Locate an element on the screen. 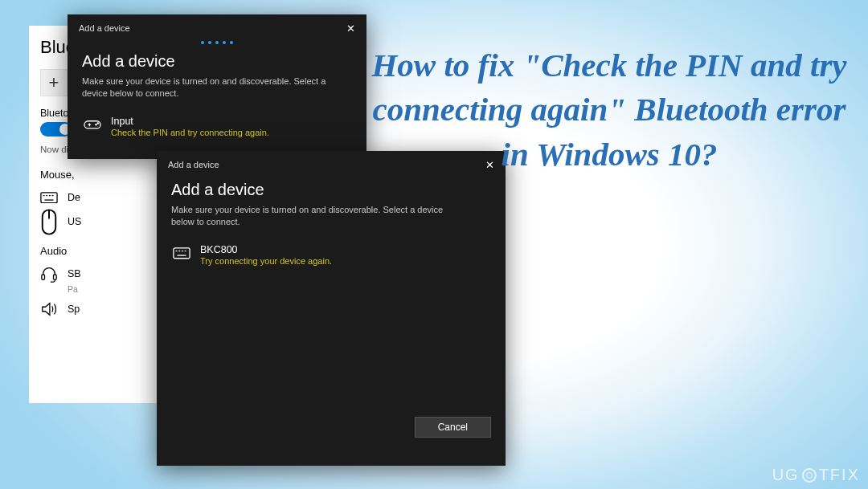 This screenshot has height=489, width=868. speaker-icon is located at coordinates (49, 309).